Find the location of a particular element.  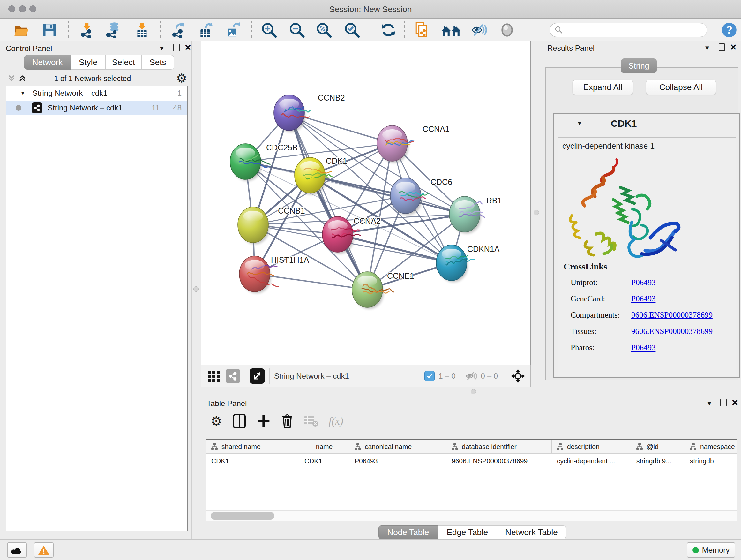

zoom-in-icon is located at coordinates (269, 30).